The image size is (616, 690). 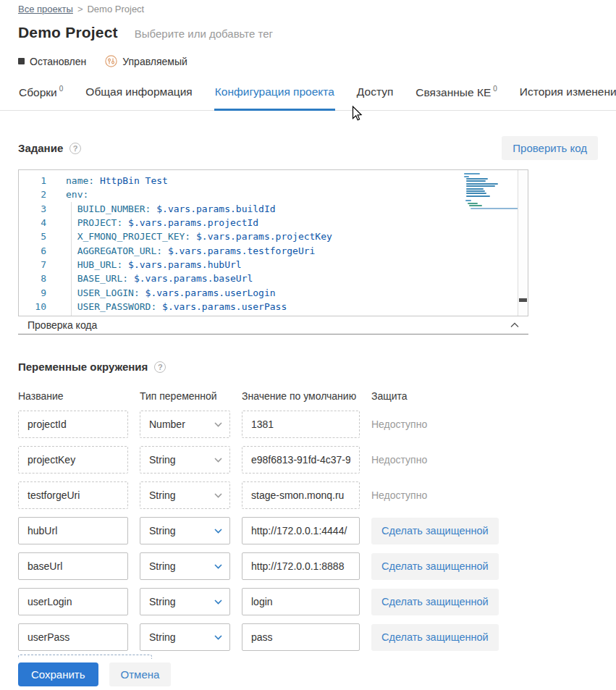 I want to click on page-title: Demo Project, so click(x=68, y=33).